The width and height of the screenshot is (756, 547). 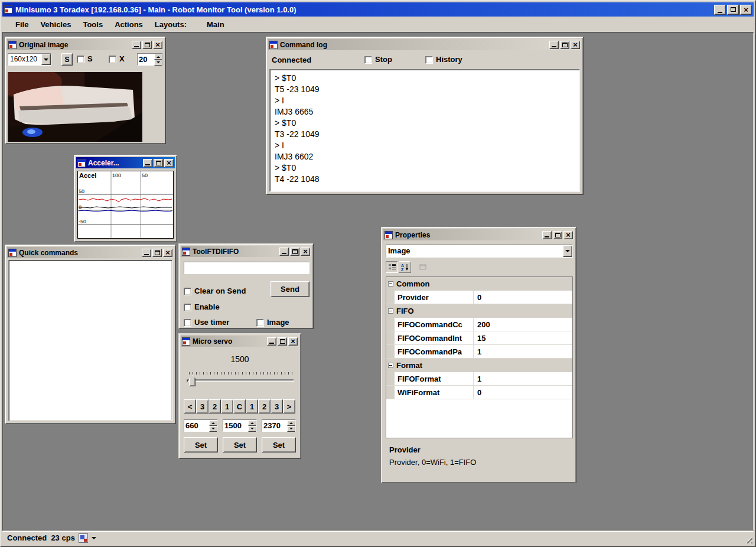 What do you see at coordinates (480, 379) in the screenshot?
I see `property-row-fifoformat: FIFOFormat 1` at bounding box center [480, 379].